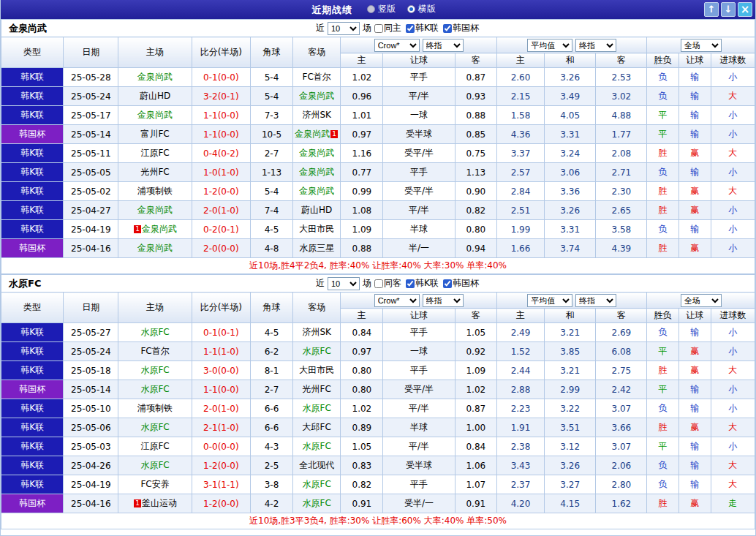 This screenshot has height=536, width=756. I want to click on date-cell: 25-04-19, so click(91, 230).